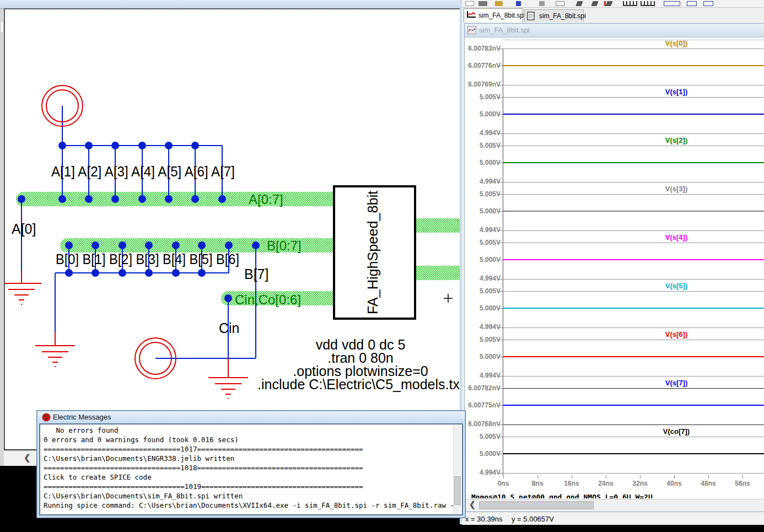  I want to click on waveform-pane-V(s[1]): V(s[1])5.005V5.000V4.994V, so click(615, 111).